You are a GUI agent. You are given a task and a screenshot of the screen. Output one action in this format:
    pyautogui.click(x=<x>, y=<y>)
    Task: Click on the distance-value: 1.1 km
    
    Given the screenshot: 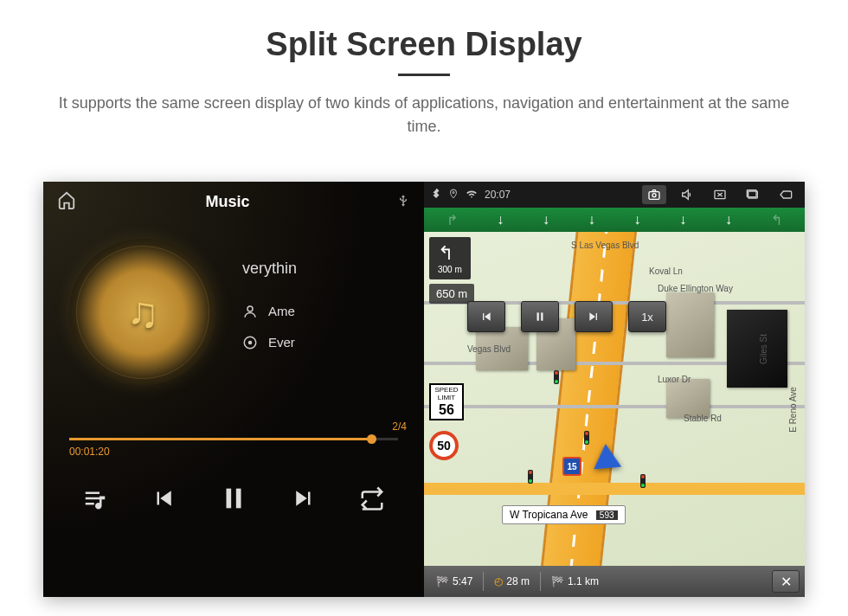 What is the action you would take?
    pyautogui.click(x=583, y=581)
    